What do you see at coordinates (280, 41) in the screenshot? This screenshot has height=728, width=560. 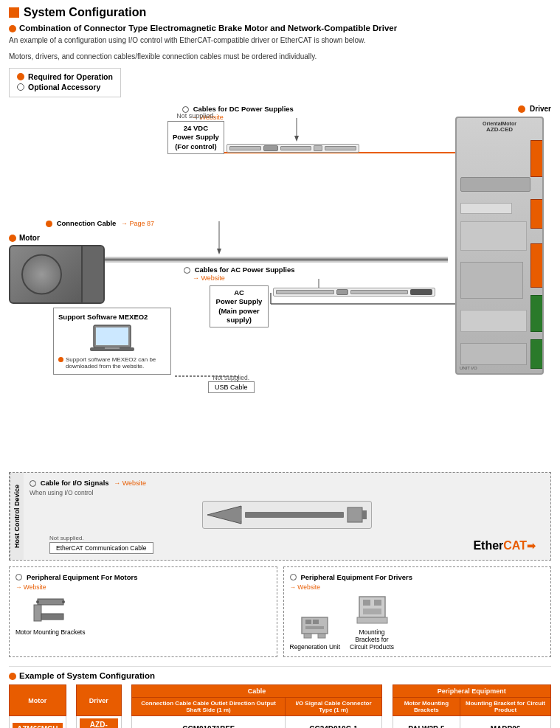 I see `combo-desc-1: An example of a configuration using I/O …` at bounding box center [280, 41].